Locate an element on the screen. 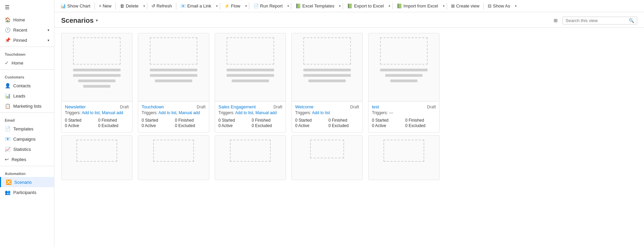  sidebar-item-scenario: 🔀 Scenario is located at coordinates (27, 182).